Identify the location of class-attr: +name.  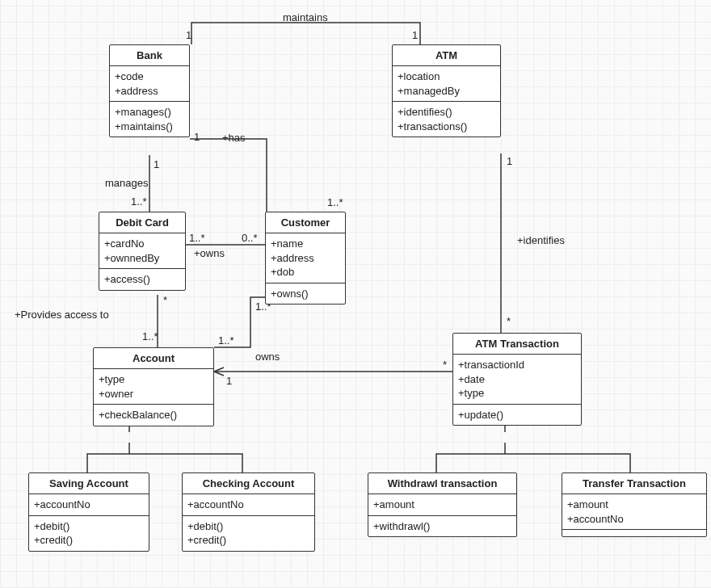
(305, 244).